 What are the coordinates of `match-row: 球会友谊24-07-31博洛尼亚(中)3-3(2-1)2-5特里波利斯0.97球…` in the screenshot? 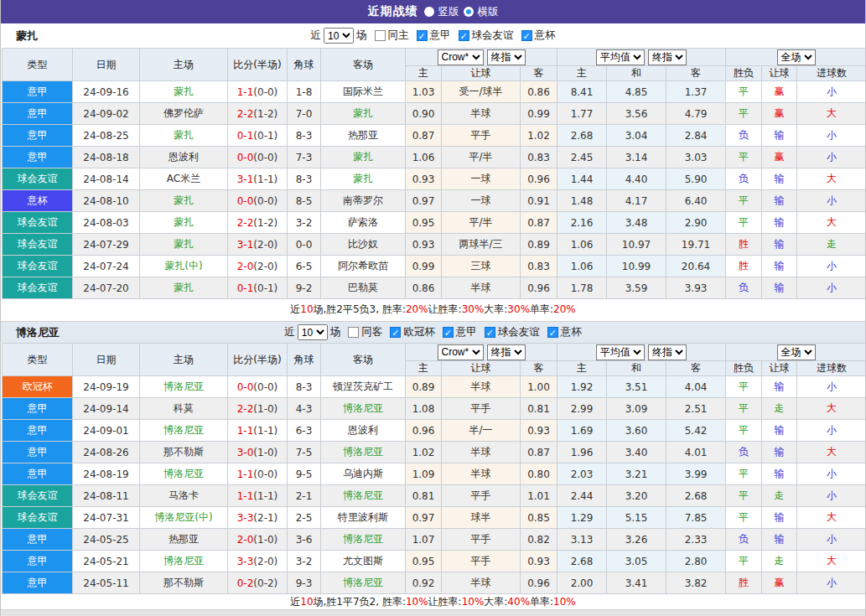 It's located at (434, 518).